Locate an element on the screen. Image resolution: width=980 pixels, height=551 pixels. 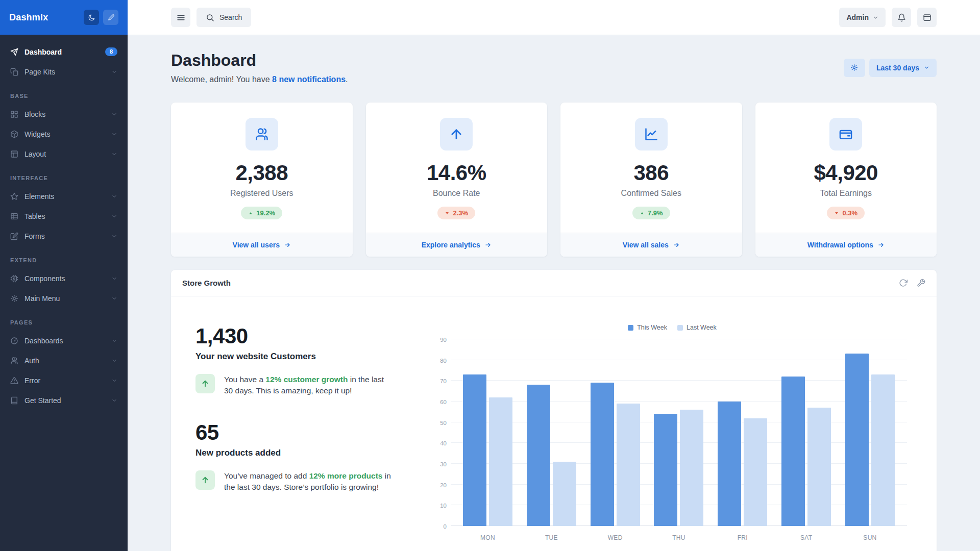
stat-label: Bounce Rate is located at coordinates (456, 193).